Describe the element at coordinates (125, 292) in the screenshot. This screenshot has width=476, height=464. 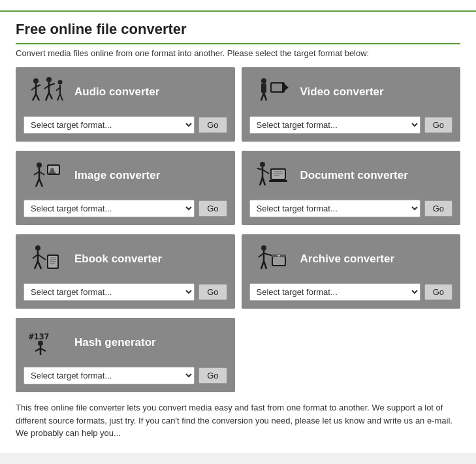
I see `ebook-card-controls: Select target format... Go` at that location.